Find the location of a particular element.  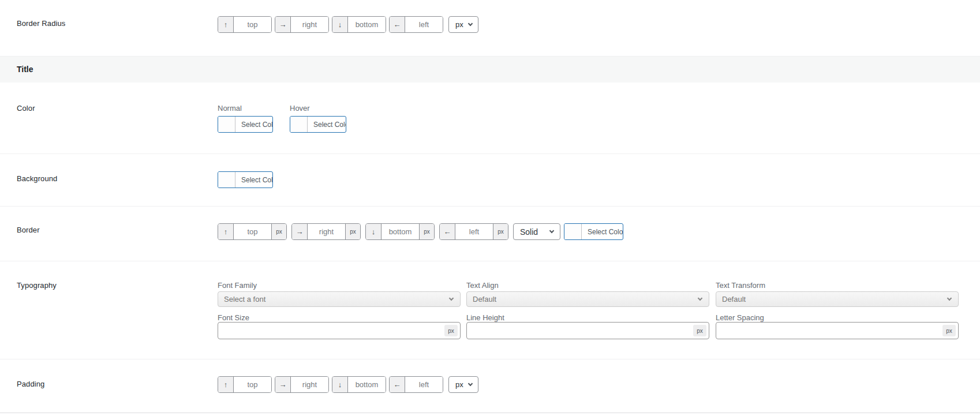

text-transform-value: Default is located at coordinates (734, 299).